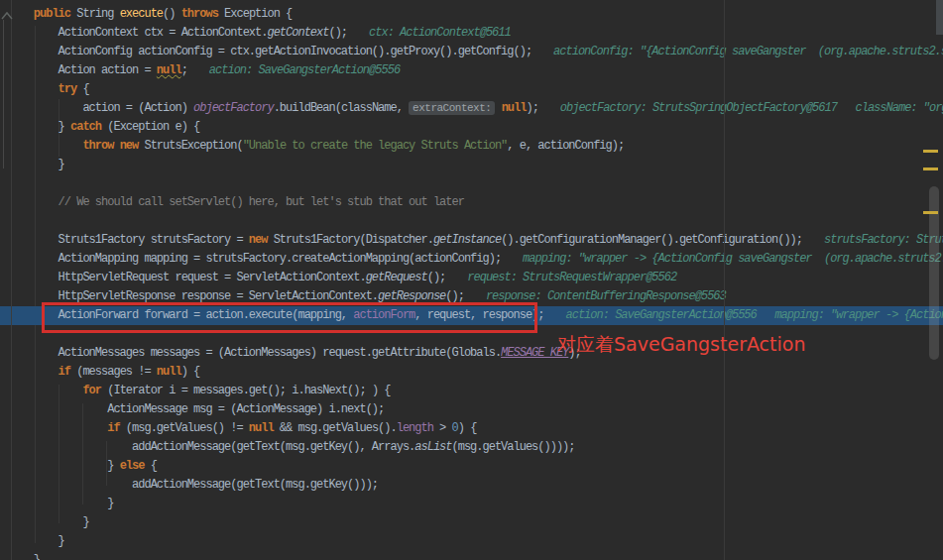 The width and height of the screenshot is (943, 560). What do you see at coordinates (129, 240) in the screenshot?
I see `code-token: Struts1Factory strutsFactory =` at bounding box center [129, 240].